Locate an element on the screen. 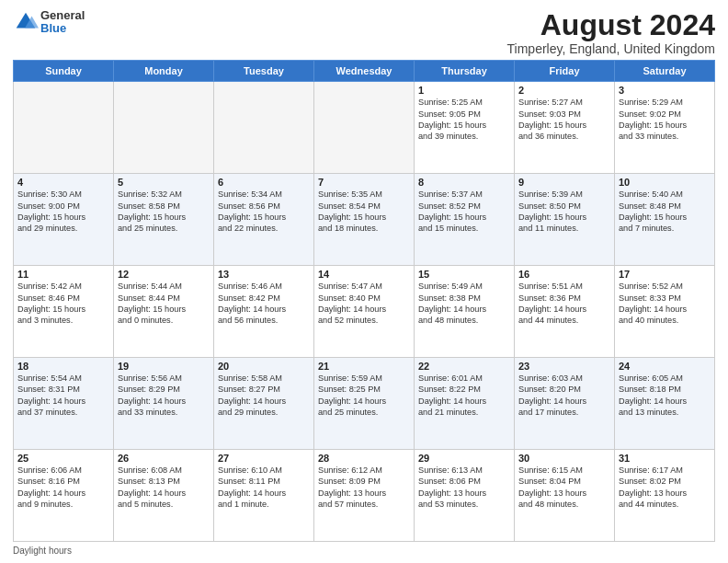 The height and width of the screenshot is (563, 728). day-number: 15 is located at coordinates (464, 274).